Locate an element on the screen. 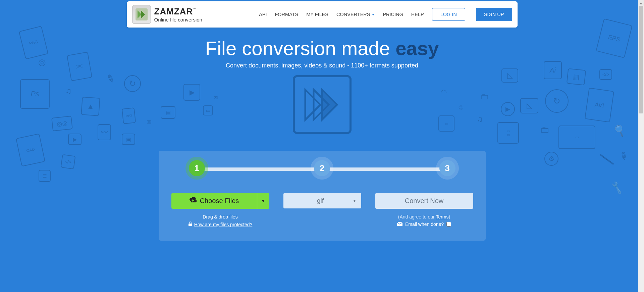 This screenshot has height=292, width=644. sketch-eps-icon: EPS is located at coordinates (614, 38).